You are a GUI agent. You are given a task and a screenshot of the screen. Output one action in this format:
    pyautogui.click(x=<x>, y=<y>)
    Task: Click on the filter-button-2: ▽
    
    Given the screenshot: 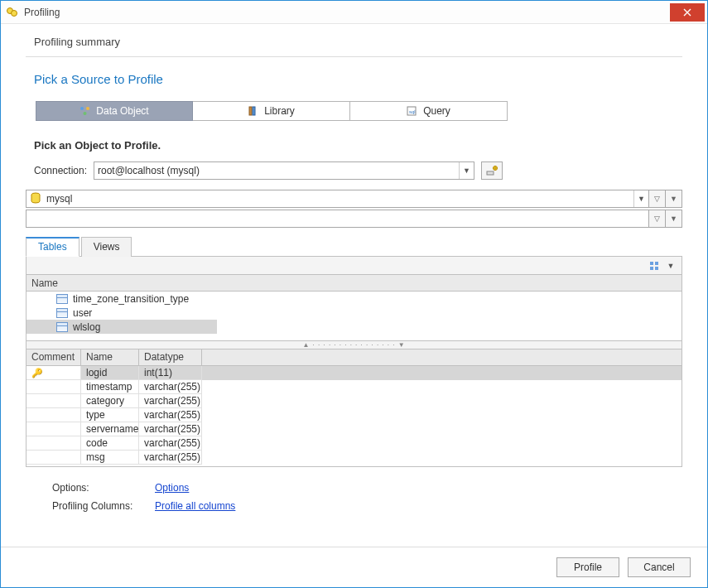 What is the action you would take?
    pyautogui.click(x=657, y=219)
    